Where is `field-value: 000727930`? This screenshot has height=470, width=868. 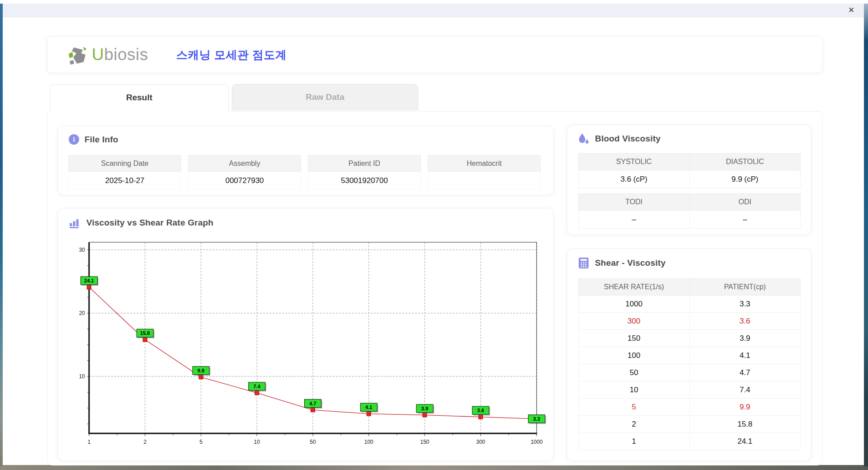 field-value: 000727930 is located at coordinates (245, 181).